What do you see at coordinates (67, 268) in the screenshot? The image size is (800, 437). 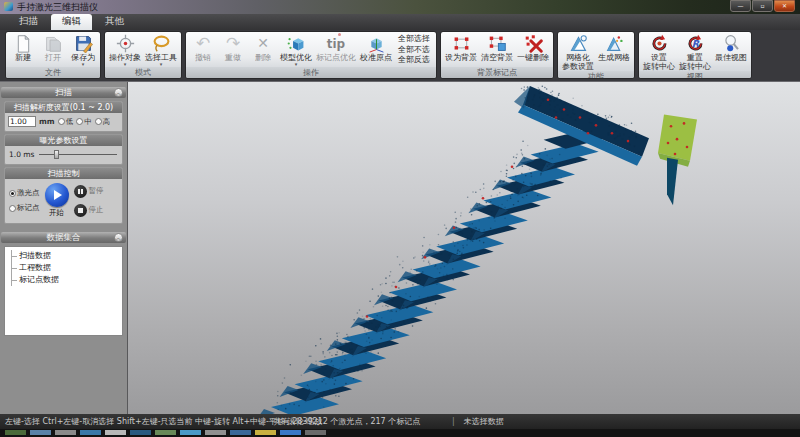 I see `tree-item-project-data: 工程数据` at bounding box center [67, 268].